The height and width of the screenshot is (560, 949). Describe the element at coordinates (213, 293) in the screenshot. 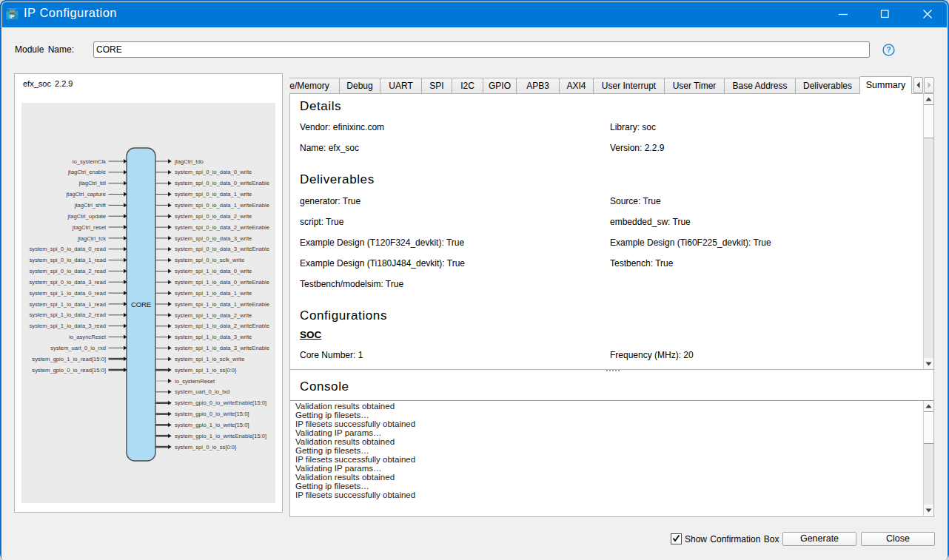

I see `svg-text: system_spi_1_io_data_1_write` at that location.